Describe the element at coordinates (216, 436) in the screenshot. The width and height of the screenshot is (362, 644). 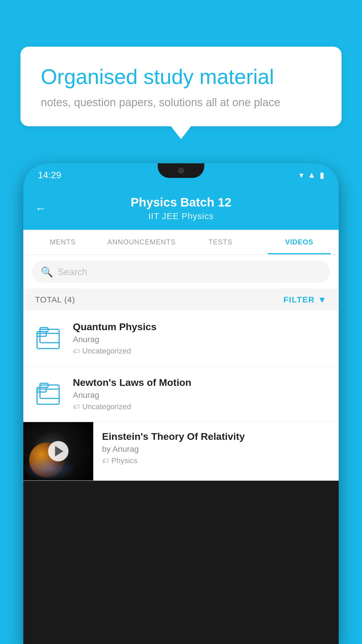
I see `thumb-title: Einstein's Theory Of Relativity` at that location.